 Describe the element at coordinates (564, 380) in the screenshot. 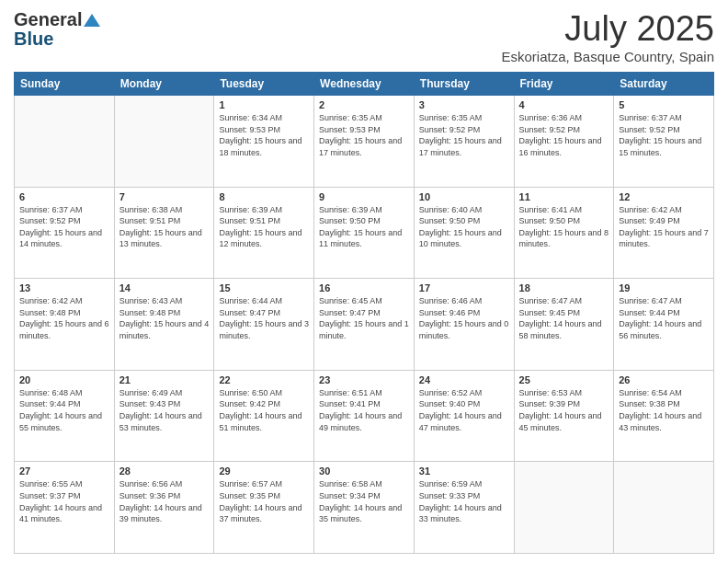

I see `day-number: 25` at that location.